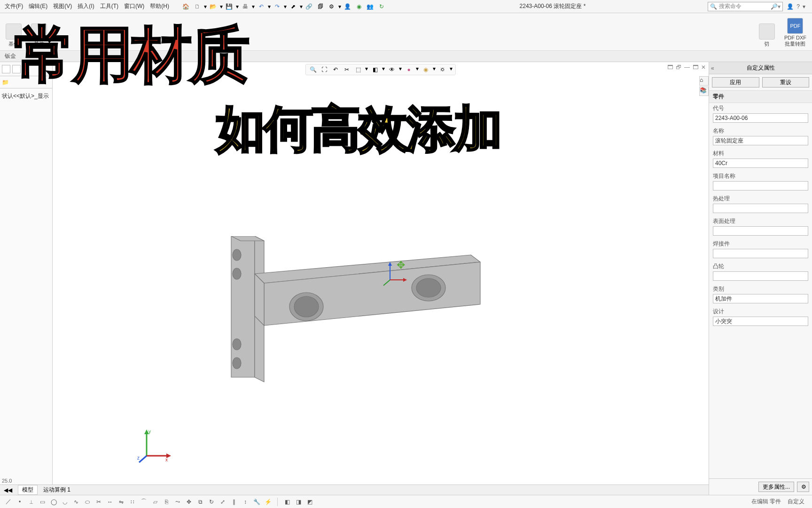 This screenshot has width=812, height=508. I want to click on refresh-icon: ↻, so click(382, 7).